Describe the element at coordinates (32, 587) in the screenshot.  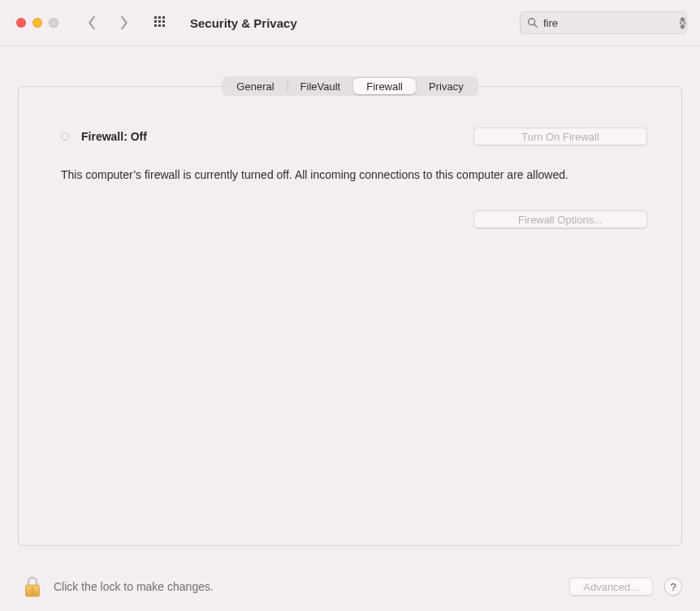
I see `lock-icon` at that location.